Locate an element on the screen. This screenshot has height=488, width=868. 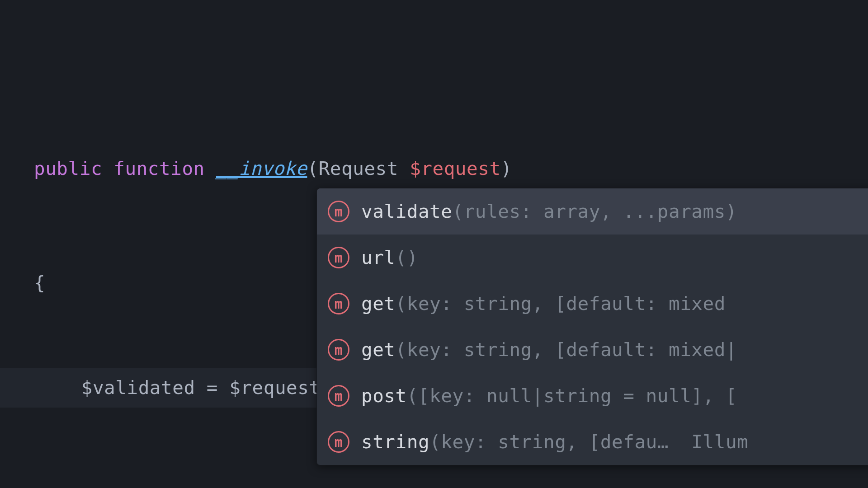
keyword-public: public is located at coordinates (68, 169).